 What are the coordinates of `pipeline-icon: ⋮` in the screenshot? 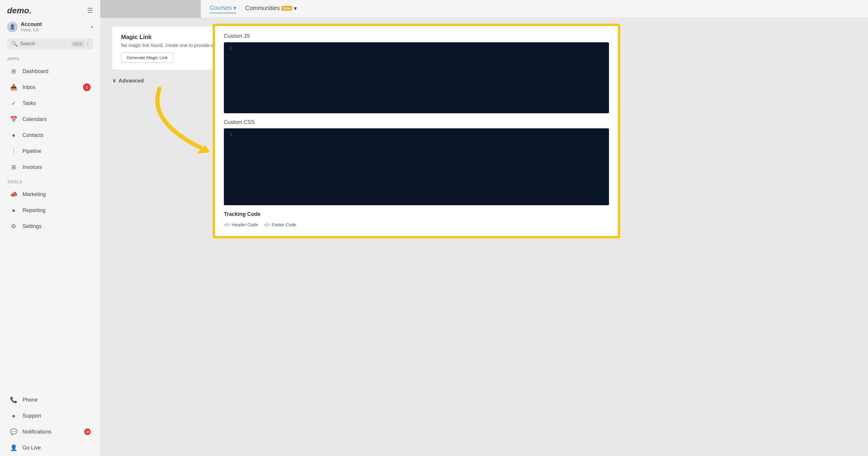 It's located at (13, 151).